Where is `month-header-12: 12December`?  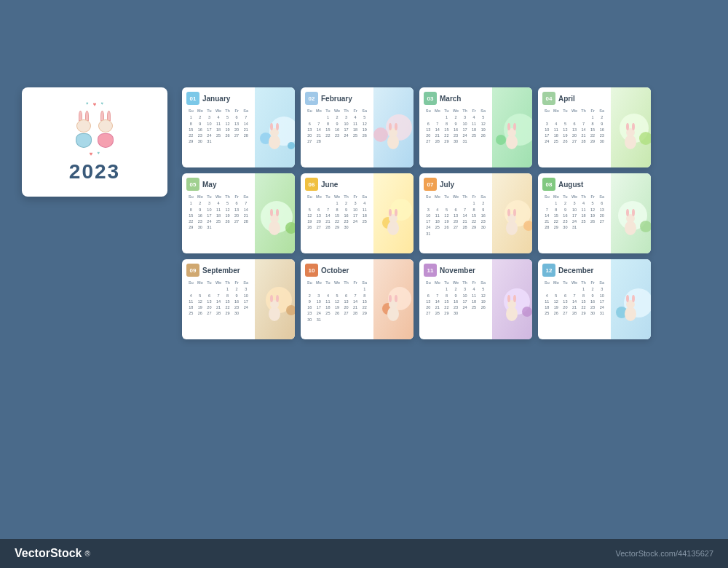 month-header-12: 12December is located at coordinates (574, 270).